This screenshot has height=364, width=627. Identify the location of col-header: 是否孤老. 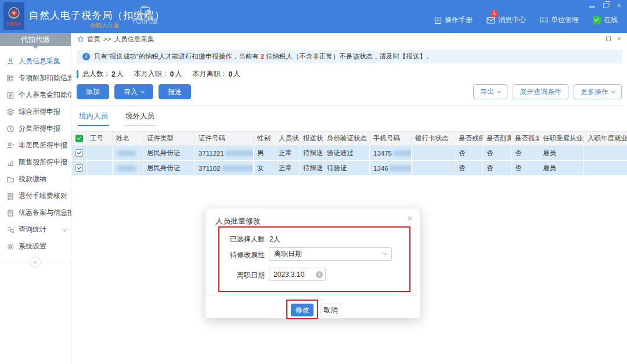
(525, 139).